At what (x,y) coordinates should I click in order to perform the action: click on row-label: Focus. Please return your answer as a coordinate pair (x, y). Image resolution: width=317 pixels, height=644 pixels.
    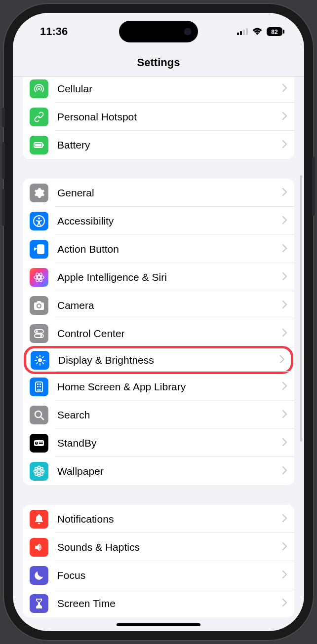
    Looking at the image, I should click on (170, 575).